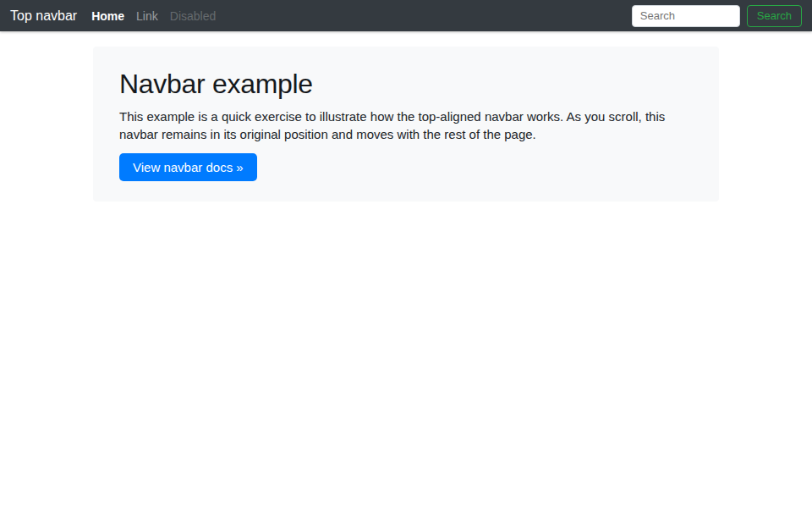 The image size is (812, 508). I want to click on search-button: Search, so click(775, 16).